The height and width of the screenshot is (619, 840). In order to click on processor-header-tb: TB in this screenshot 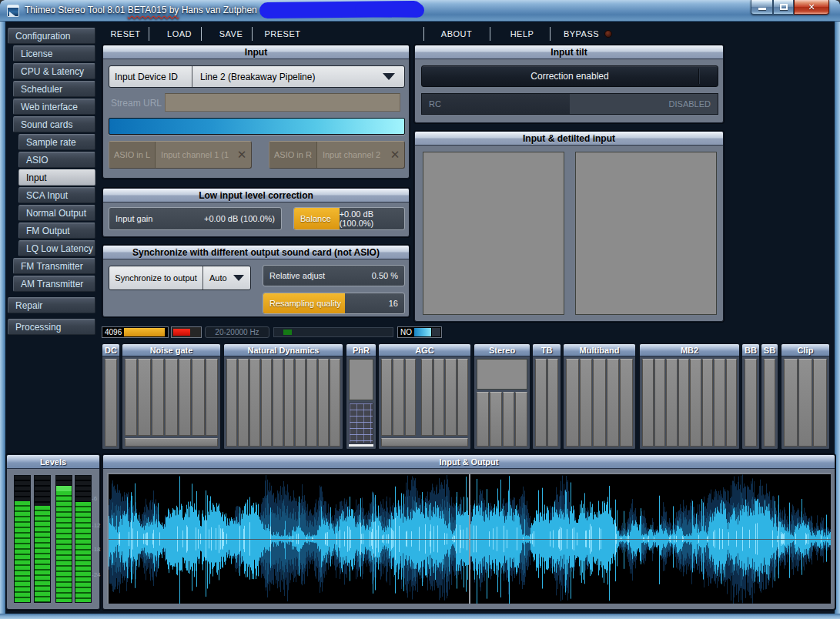, I will do `click(547, 350)`.